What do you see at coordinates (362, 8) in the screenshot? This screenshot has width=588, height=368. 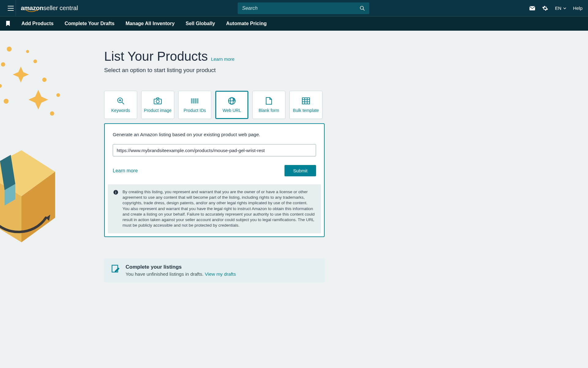 I see `search-icon` at bounding box center [362, 8].